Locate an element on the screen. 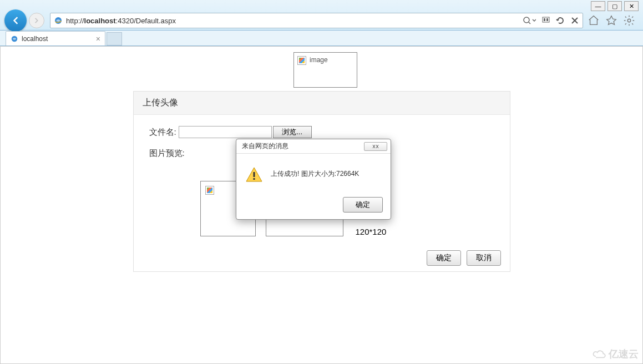 This screenshot has width=643, height=364. new-tab-button is located at coordinates (114, 39).